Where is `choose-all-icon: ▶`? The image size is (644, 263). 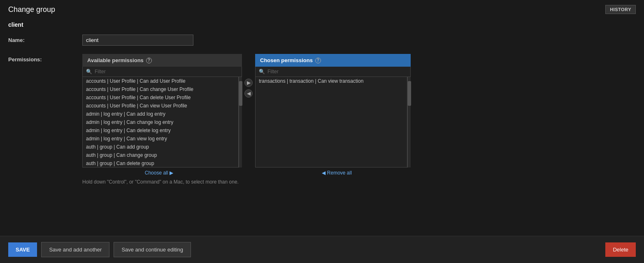 choose-all-icon: ▶ is located at coordinates (171, 173).